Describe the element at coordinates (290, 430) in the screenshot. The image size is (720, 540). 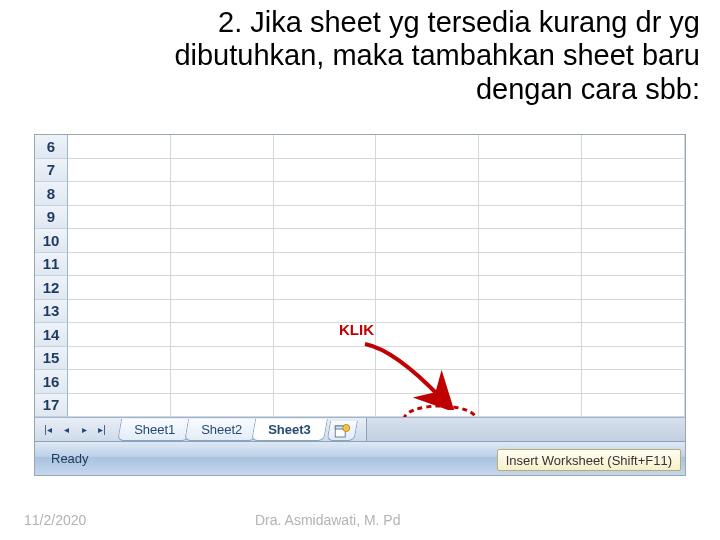
I see `sheet-tab-sheet3: Sheet3` at that location.